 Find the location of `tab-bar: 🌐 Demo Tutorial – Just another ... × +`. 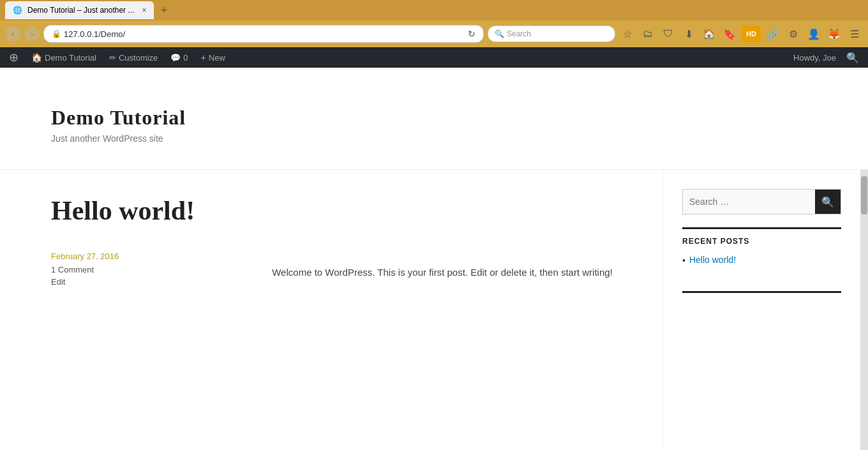

tab-bar: 🌐 Demo Tutorial – Just another ... × + is located at coordinates (434, 10).